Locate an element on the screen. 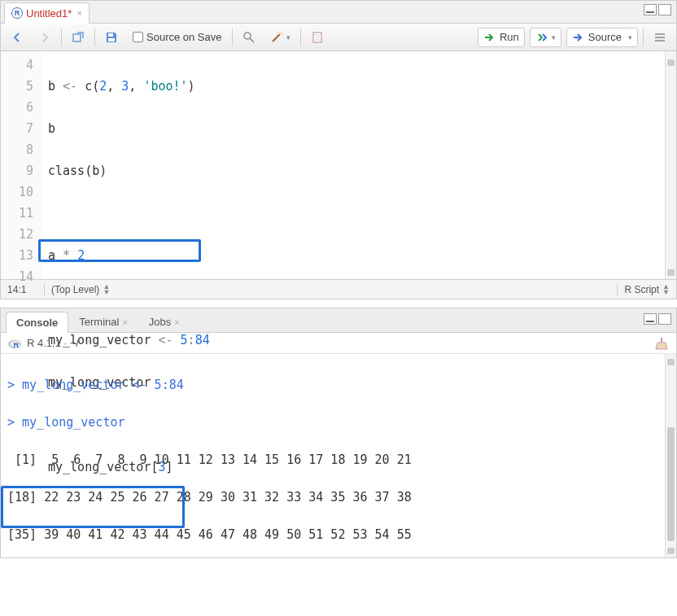  save-button is located at coordinates (111, 37).